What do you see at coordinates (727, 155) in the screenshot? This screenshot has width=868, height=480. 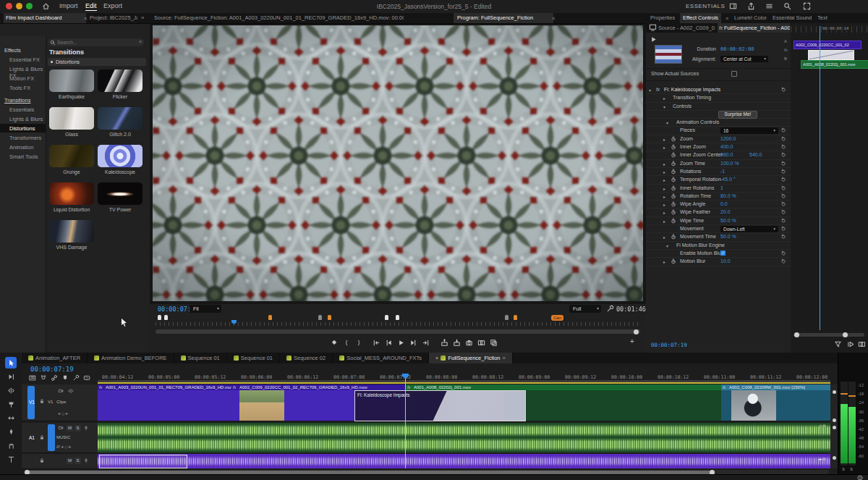 I see `param-value: 960.0` at bounding box center [727, 155].